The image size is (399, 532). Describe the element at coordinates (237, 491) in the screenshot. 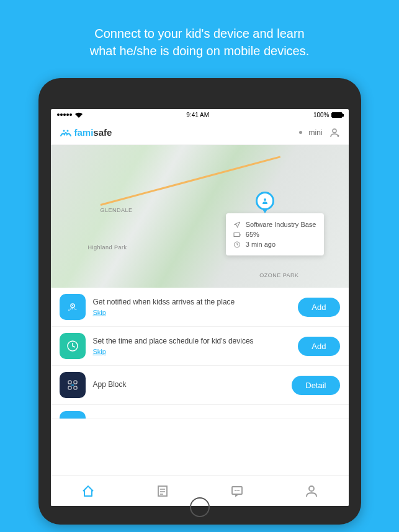

I see `chat-icon` at that location.